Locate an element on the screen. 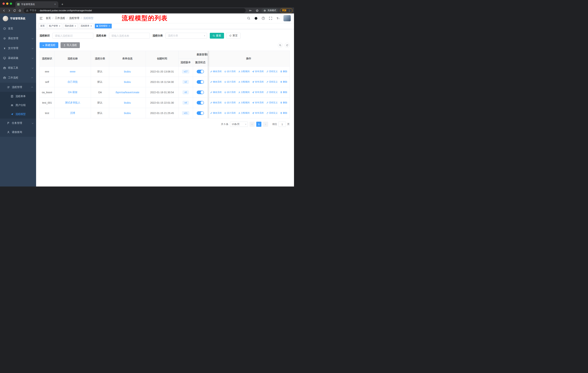 Image resolution: width=588 pixels, height=373 pixels. process-name-link: 滔博 is located at coordinates (73, 113).